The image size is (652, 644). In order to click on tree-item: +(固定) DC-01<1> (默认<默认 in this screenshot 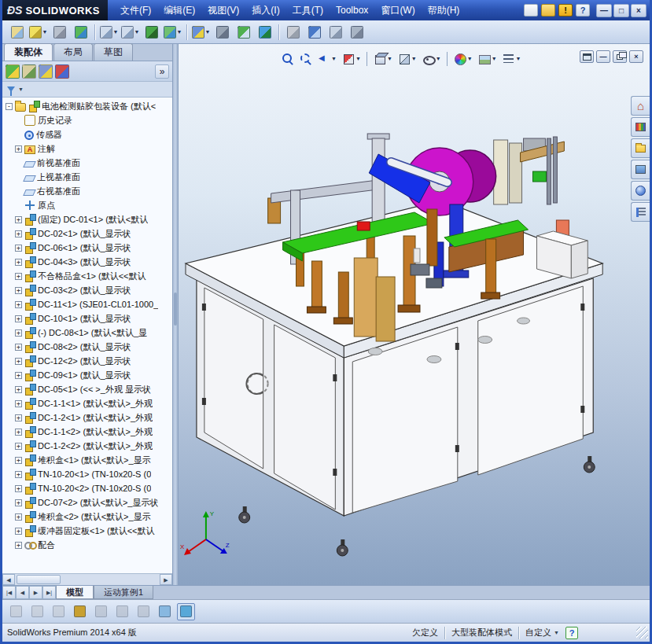, I will do `click(88, 219)`.